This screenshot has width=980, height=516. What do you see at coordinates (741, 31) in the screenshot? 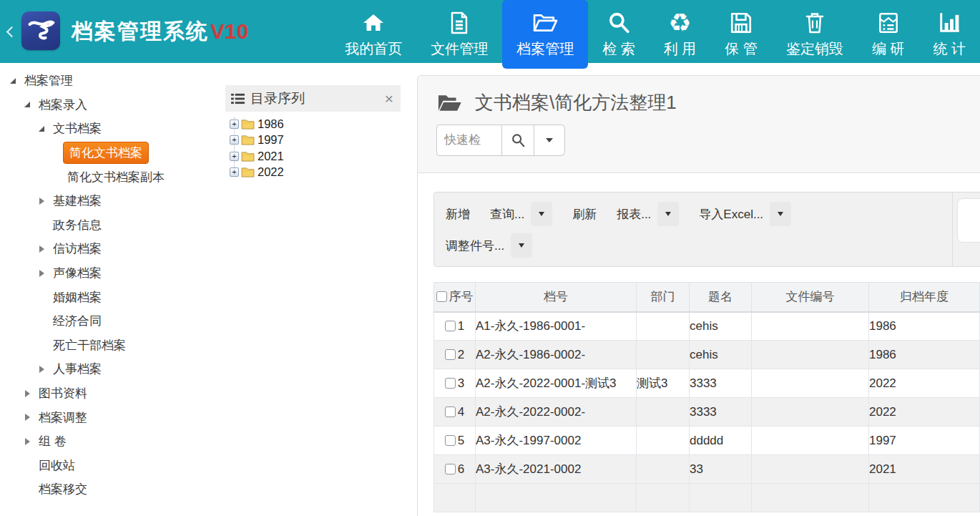
I see `nav-item: 保 管` at bounding box center [741, 31].